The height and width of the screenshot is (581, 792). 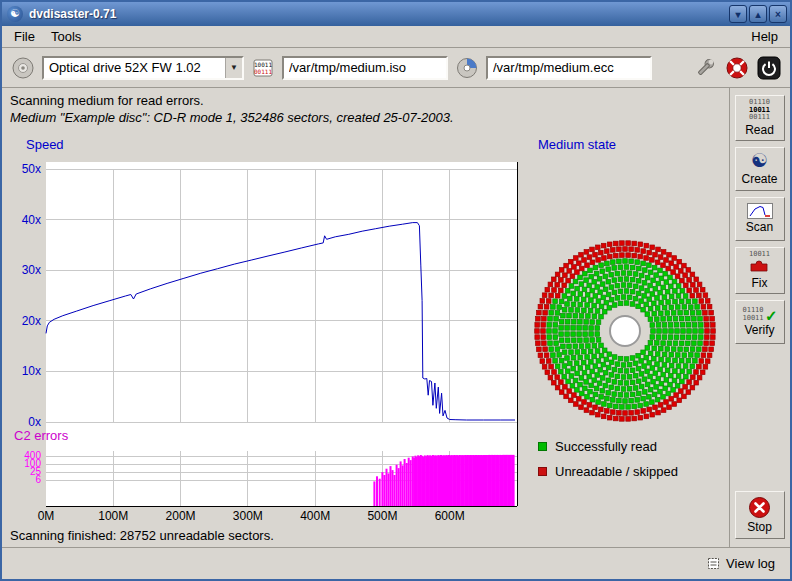 I want to click on binary-read-icon: 01110 10011 00111, so click(x=760, y=110).